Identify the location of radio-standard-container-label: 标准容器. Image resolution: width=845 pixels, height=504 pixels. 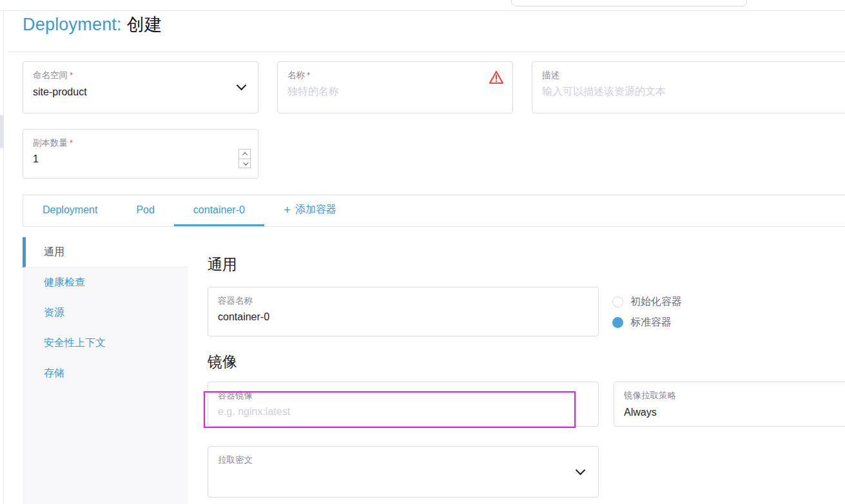
(651, 322).